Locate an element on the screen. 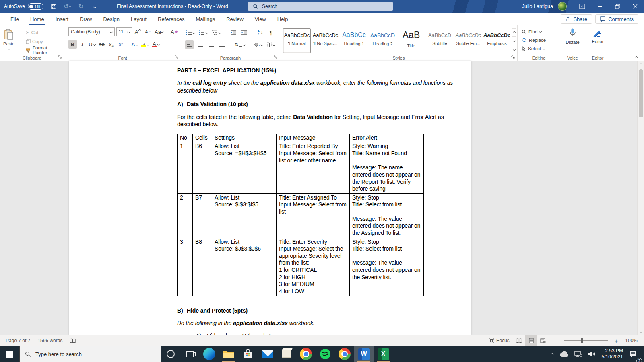 The height and width of the screenshot is (362, 644). zoom-in-button: + is located at coordinates (617, 341).